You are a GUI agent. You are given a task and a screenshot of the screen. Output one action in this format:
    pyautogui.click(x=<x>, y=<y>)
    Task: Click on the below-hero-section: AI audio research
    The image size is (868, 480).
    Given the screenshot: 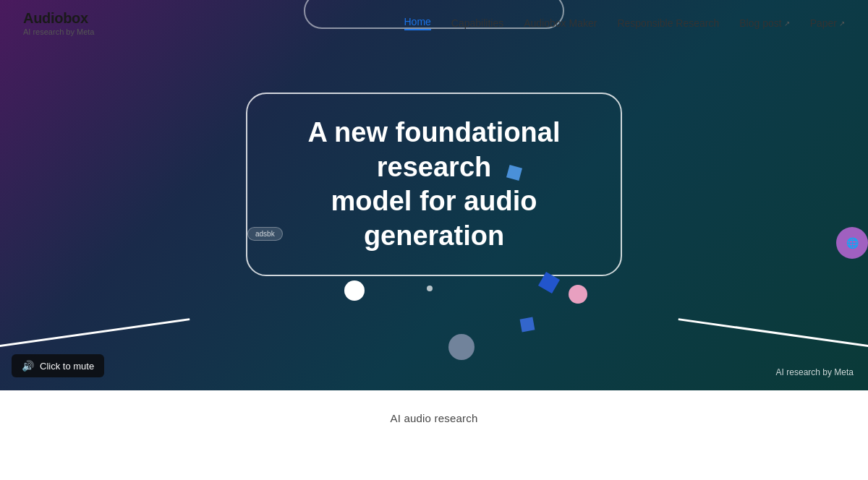 What is the action you would take?
    pyautogui.click(x=434, y=411)
    